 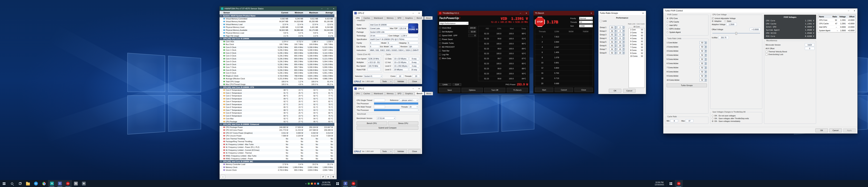 I want to click on taskbar-app-settings: ⚙, so click(x=84, y=184).